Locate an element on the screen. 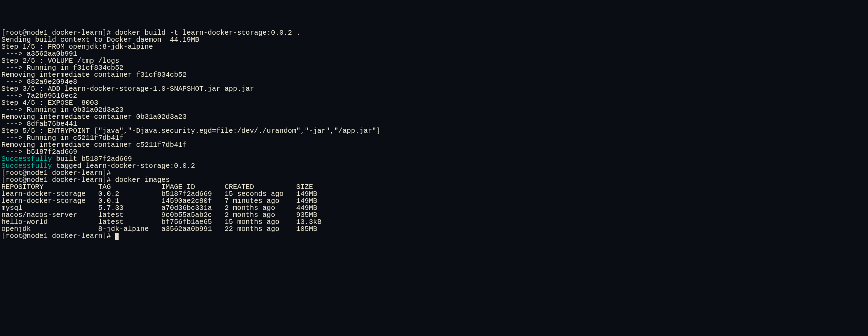 The image size is (868, 336). build-output-line: ---> Running in f31cf834cb52 is located at coordinates (434, 68).